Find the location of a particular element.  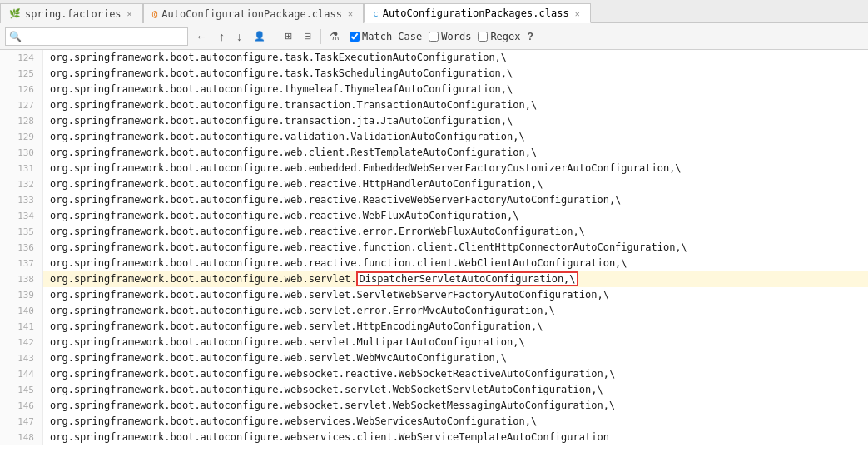

spring-icon: 🌿 is located at coordinates (15, 13).